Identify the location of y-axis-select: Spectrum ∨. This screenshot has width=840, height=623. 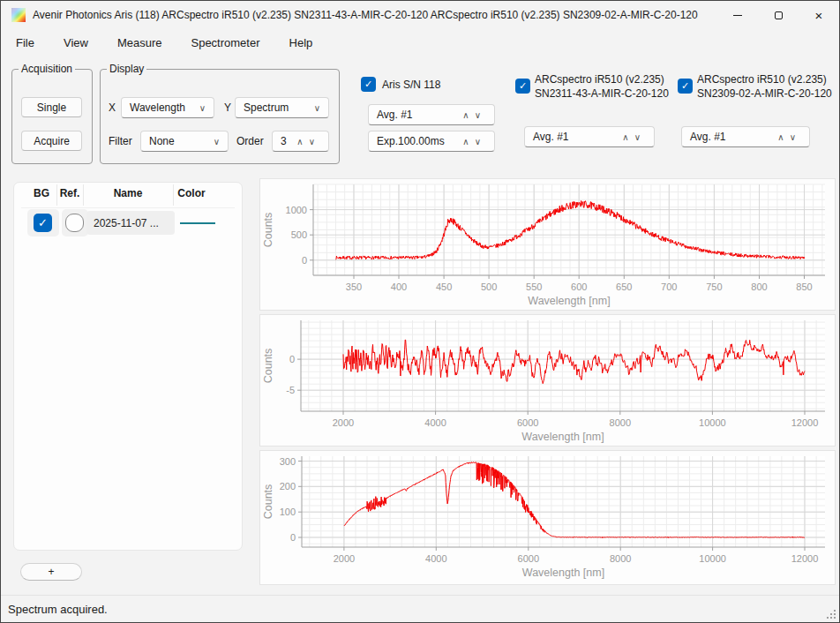
(282, 108).